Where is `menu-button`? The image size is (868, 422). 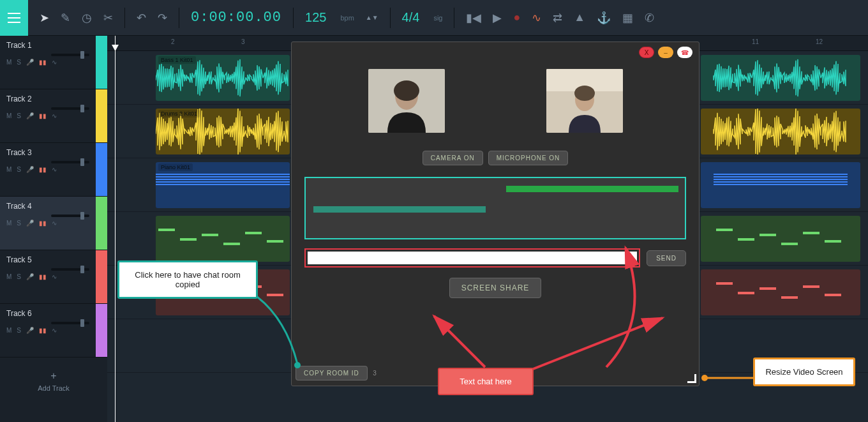
menu-button is located at coordinates (14, 18).